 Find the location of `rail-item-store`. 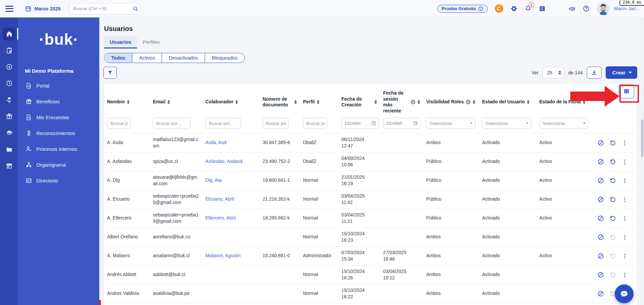

rail-item-store is located at coordinates (9, 166).